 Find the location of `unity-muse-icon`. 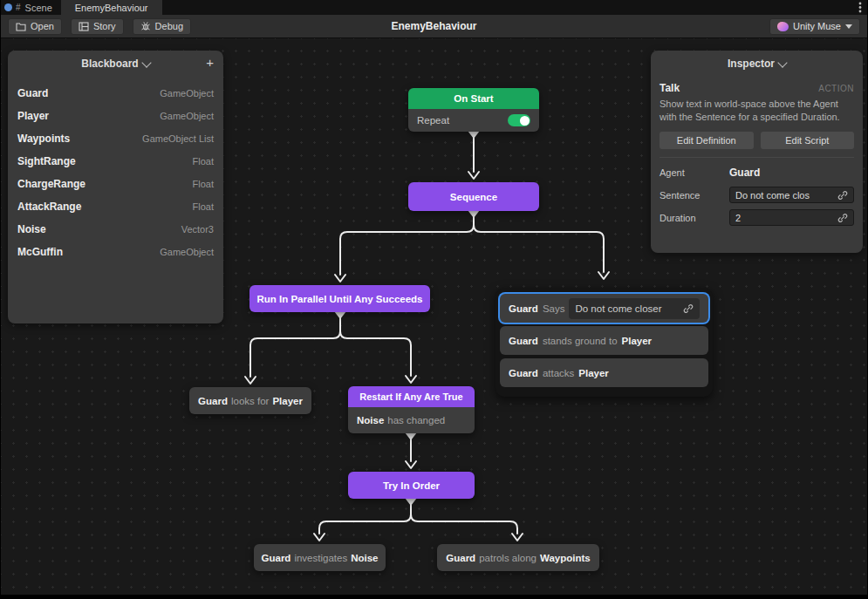

unity-muse-icon is located at coordinates (783, 26).